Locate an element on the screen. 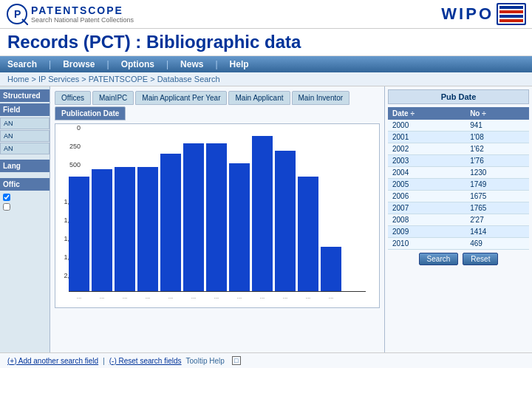 The width and height of the screenshot is (532, 399). tab-main-applicant-per-year: Main Applicant Per Year is located at coordinates (181, 98).